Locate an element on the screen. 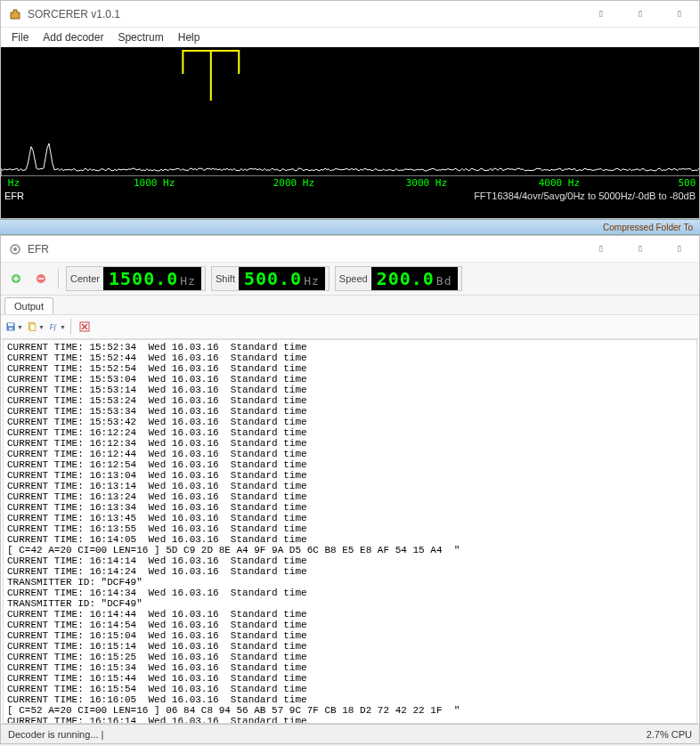  efr-title: EFR is located at coordinates (305, 249).